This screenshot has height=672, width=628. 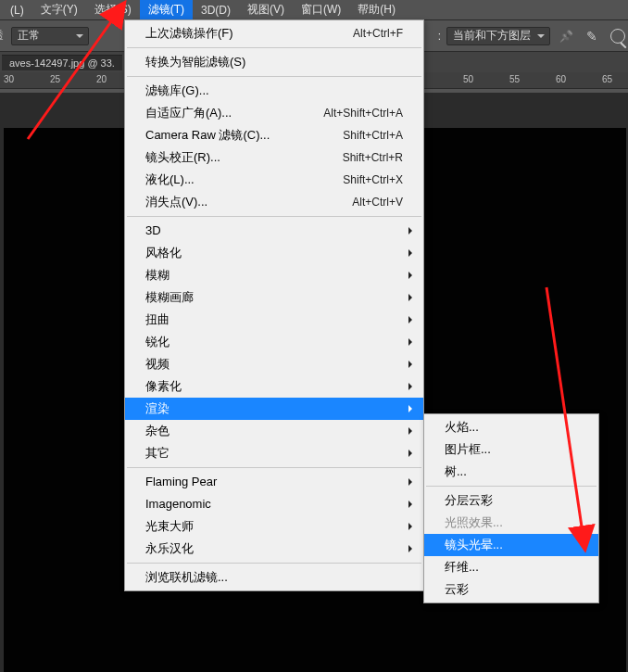 I want to click on menu-item-label: 视频, so click(x=157, y=364).